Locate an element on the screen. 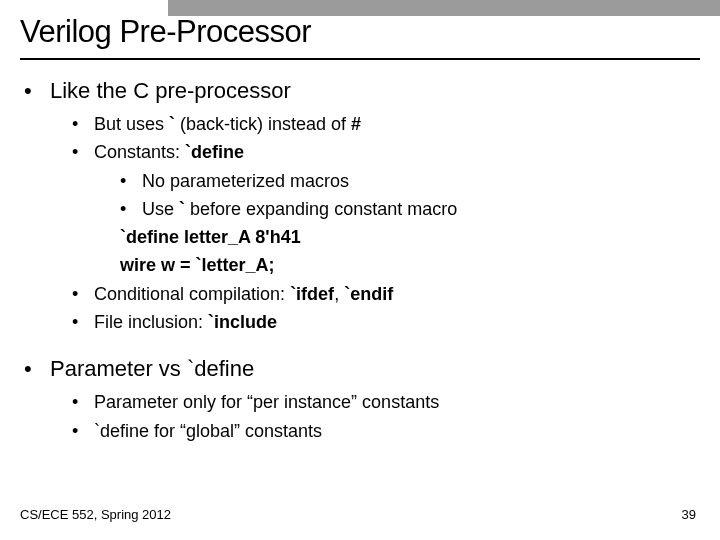 The width and height of the screenshot is (720, 540). bullet-text: File inclusion: `include is located at coordinates (186, 322).